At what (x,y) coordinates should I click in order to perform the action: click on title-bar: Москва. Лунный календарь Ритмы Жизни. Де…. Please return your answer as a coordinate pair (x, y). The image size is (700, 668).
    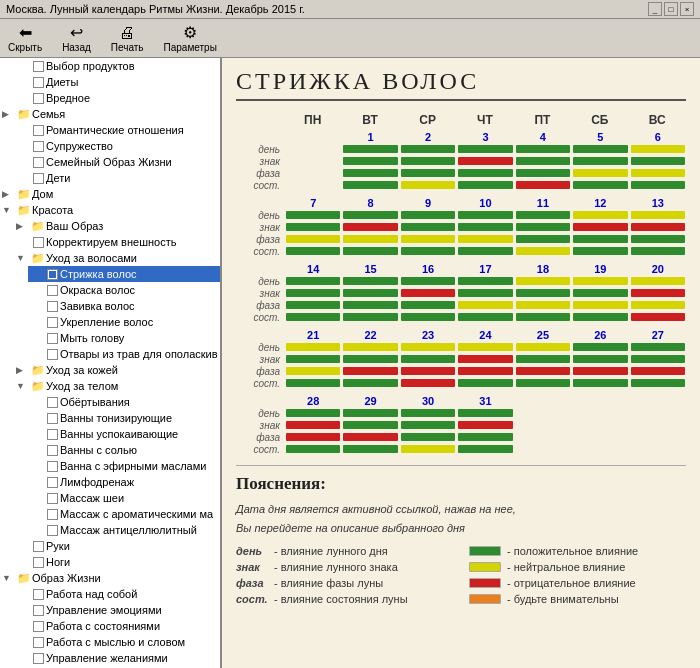
    Looking at the image, I should click on (350, 10).